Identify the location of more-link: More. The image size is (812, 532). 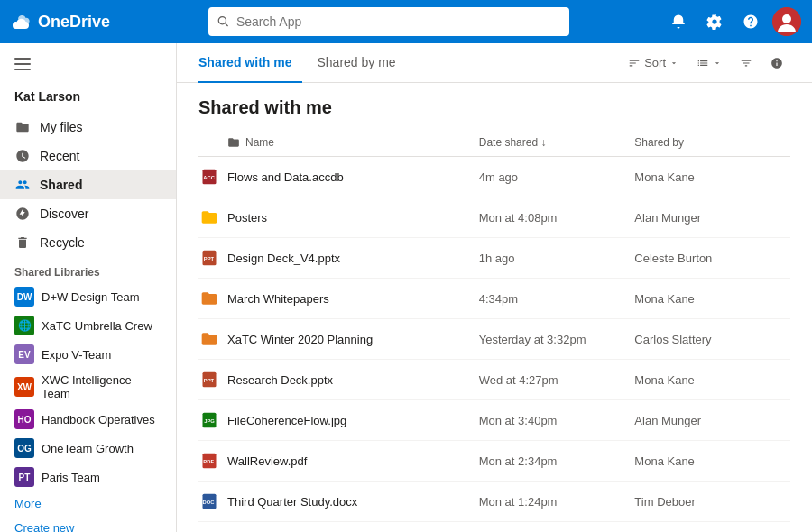
(88, 503).